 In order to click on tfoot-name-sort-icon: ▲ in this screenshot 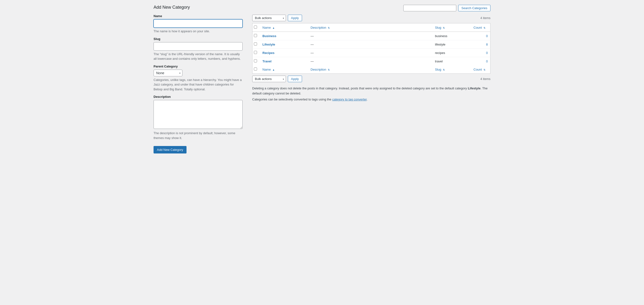, I will do `click(274, 70)`.